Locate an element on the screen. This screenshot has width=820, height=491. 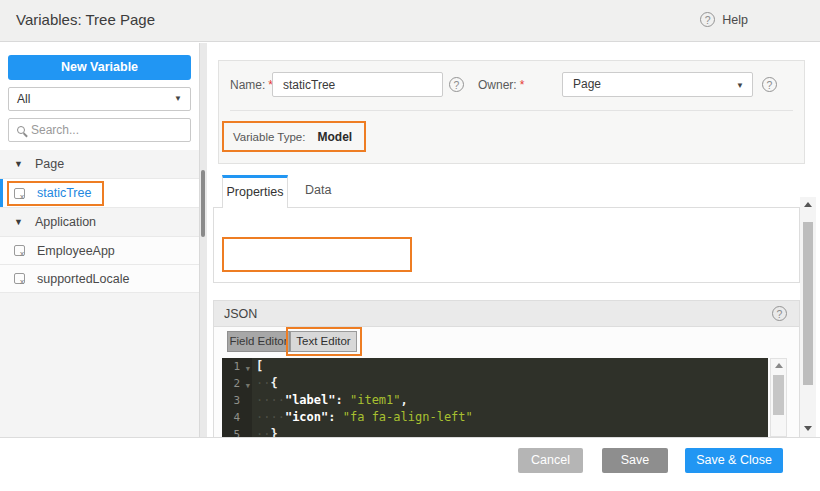
code-line: 3····"label": "item1", is located at coordinates (495, 400).